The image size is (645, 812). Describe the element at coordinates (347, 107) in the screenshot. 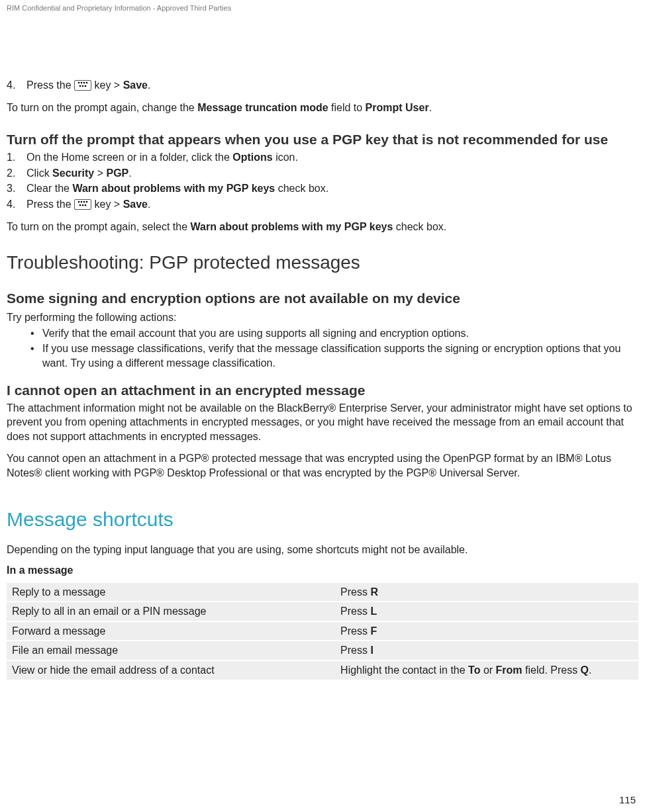

I see `text: field to` at that location.